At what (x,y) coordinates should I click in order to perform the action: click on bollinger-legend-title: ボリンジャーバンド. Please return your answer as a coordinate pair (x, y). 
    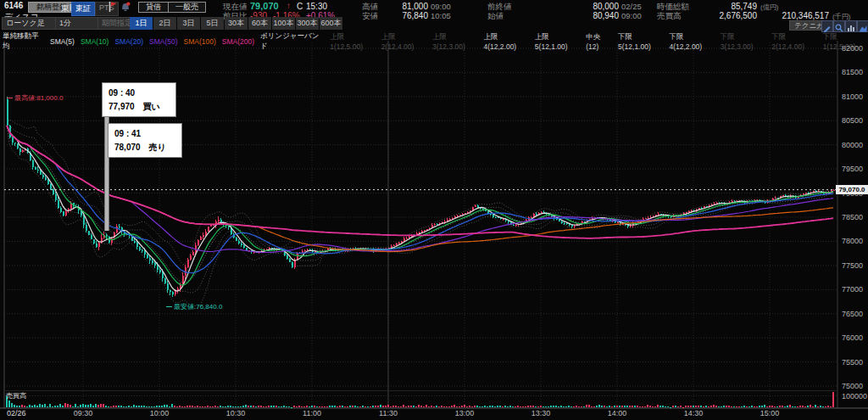
    Looking at the image, I should click on (292, 42).